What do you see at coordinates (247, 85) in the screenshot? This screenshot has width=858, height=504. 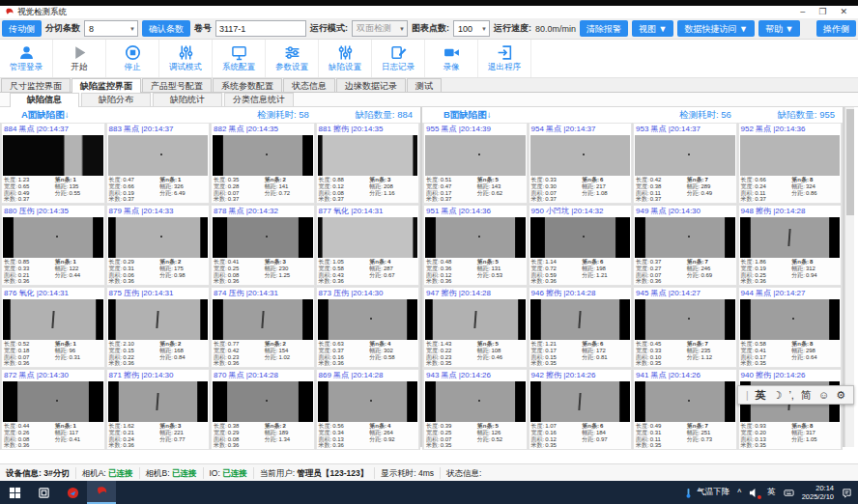 I see `tab-3: 系统参数配置` at bounding box center [247, 85].